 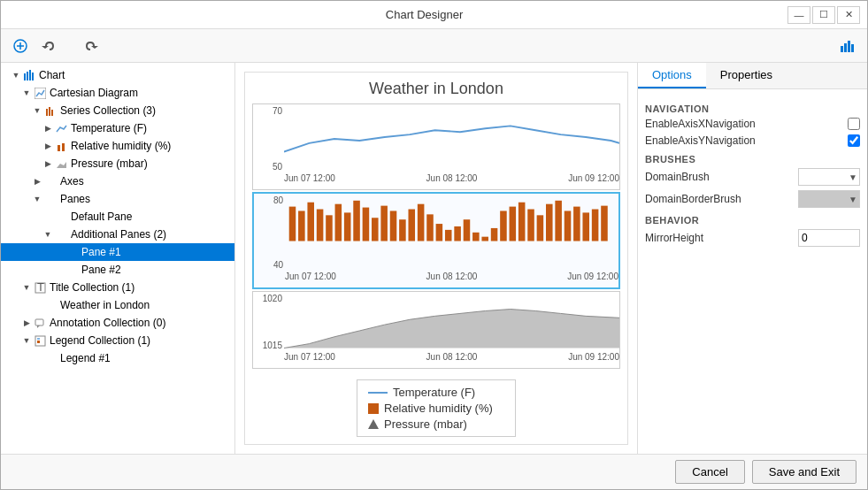 I want to click on tree-item-humidity: ▶ Relative humidity (%), so click(x=118, y=146).